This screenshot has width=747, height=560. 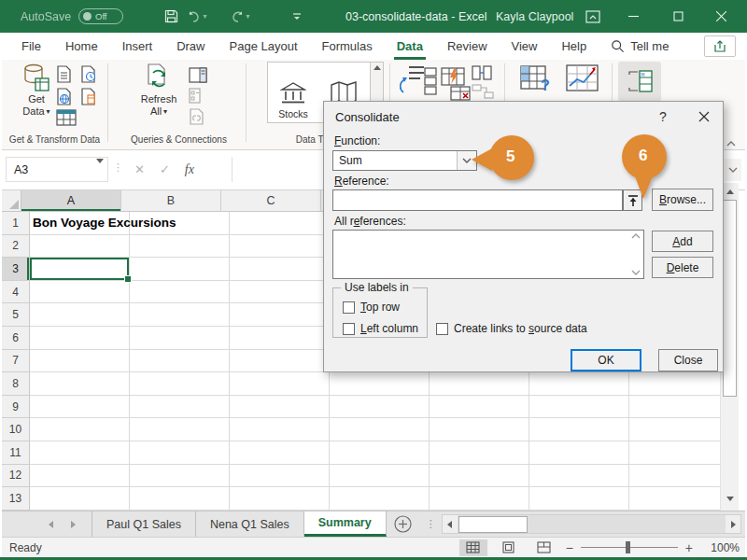 I want to click on cell-C4, so click(x=280, y=293).